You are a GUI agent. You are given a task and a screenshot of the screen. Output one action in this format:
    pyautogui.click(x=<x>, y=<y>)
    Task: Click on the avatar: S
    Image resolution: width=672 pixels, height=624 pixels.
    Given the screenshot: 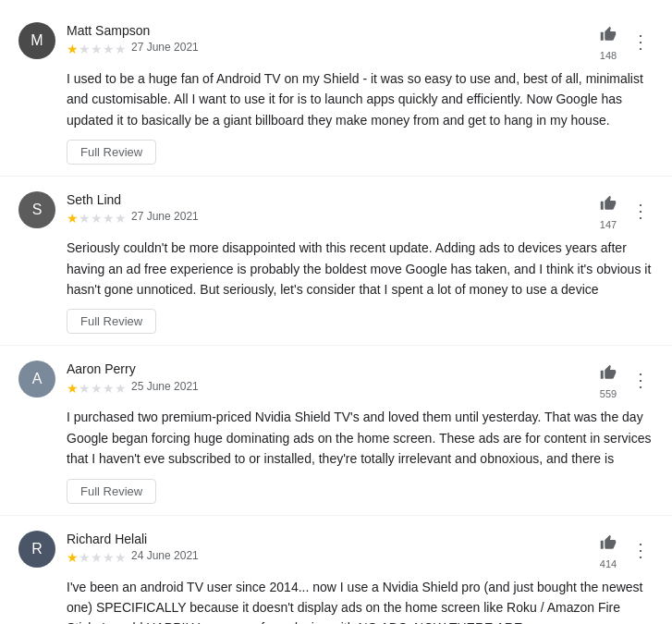 What is the action you would take?
    pyautogui.click(x=37, y=210)
    